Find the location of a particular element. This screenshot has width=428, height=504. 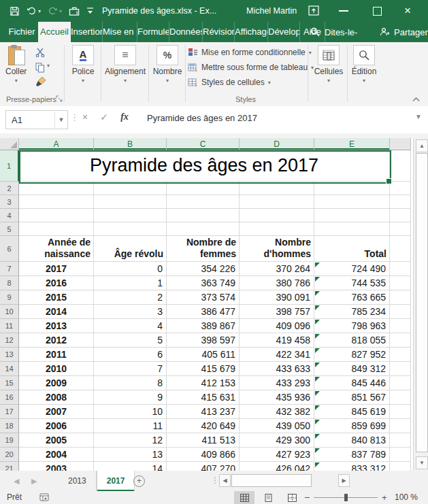

cell-D17: 432 382 is located at coordinates (277, 412).